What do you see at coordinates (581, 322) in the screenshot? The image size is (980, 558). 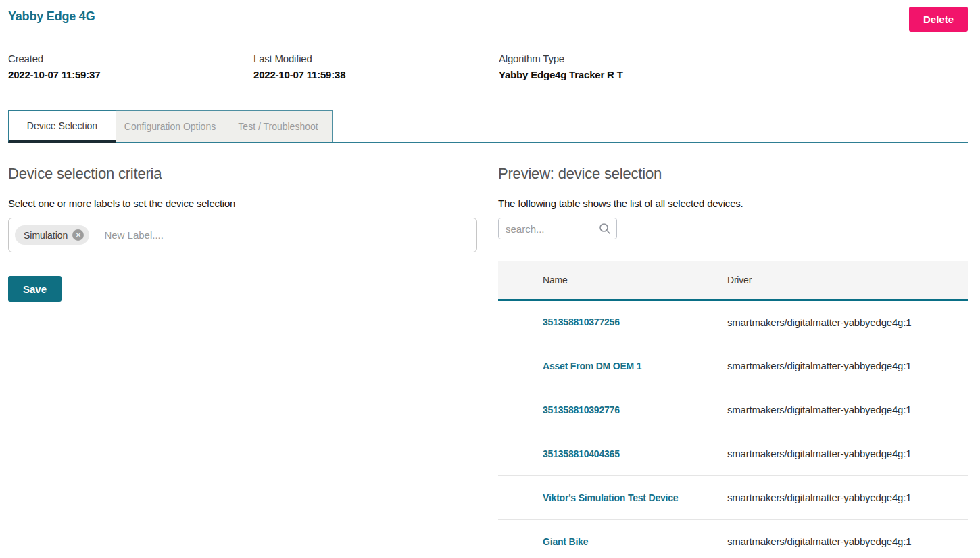 I see `device-name-link: 351358810377256` at bounding box center [581, 322].